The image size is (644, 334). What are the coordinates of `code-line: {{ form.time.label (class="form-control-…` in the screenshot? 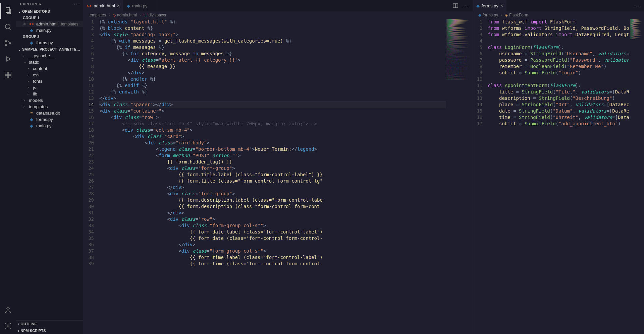 It's located at (272, 257).